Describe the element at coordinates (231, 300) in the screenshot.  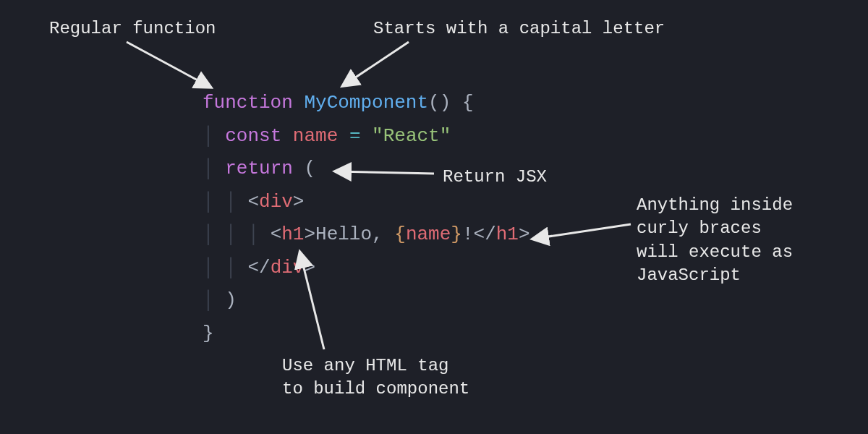
I see `paren-close: )` at that location.